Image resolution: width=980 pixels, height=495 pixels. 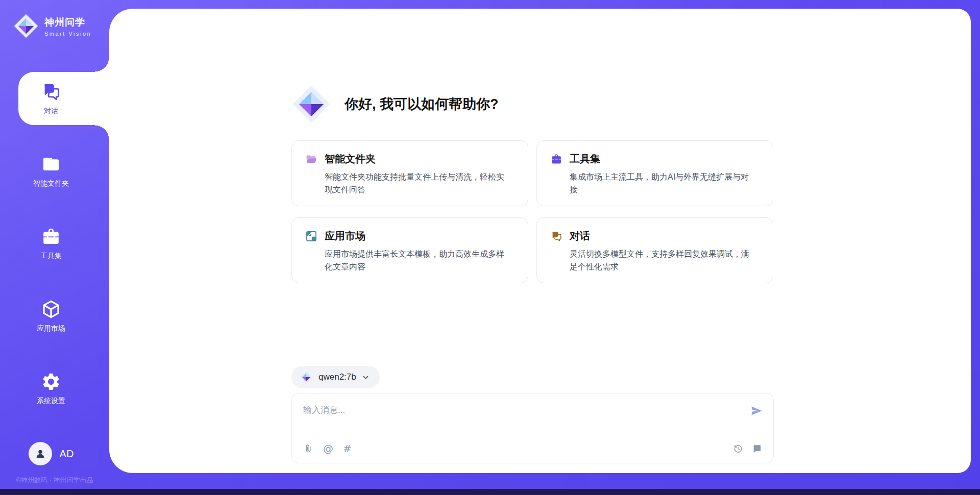 I want to click on app-name: 神州问学, so click(x=68, y=22).